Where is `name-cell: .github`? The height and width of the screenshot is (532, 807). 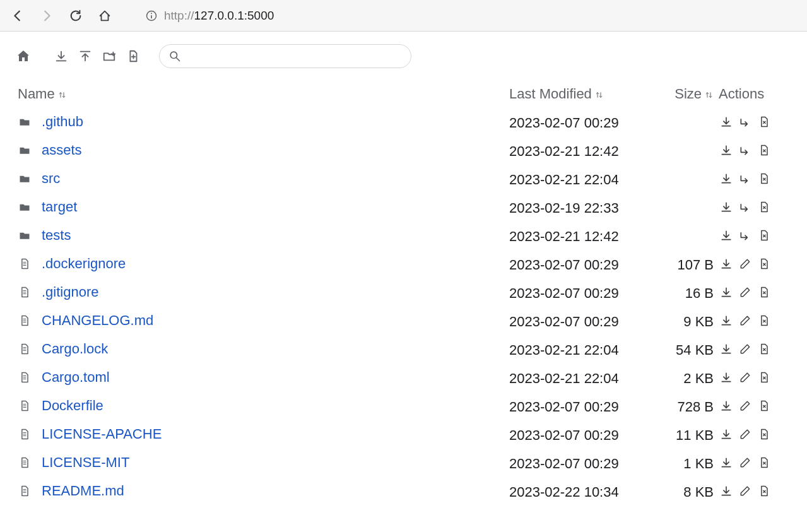 name-cell: .github is located at coordinates (261, 122).